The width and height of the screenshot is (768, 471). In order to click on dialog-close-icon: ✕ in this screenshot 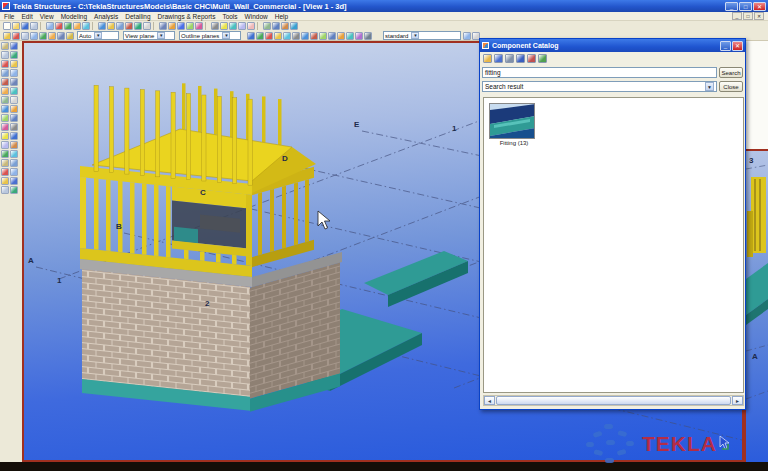, I will do `click(738, 46)`.